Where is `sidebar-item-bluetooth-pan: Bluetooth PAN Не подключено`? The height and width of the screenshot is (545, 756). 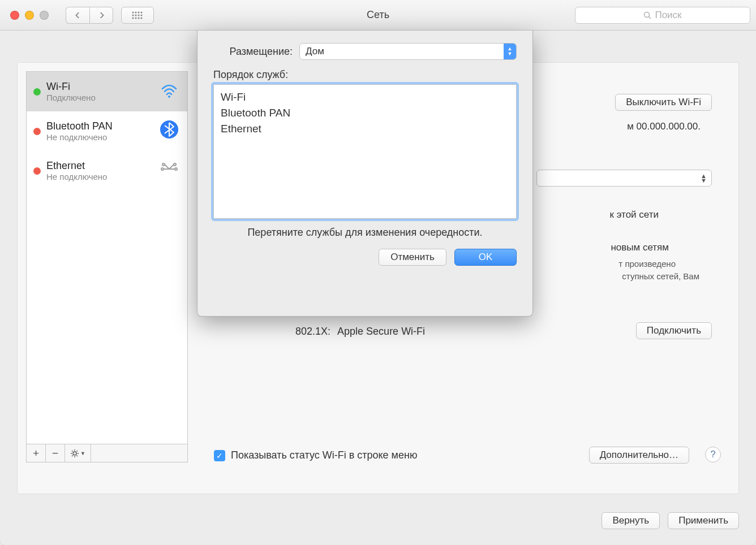 sidebar-item-bluetooth-pan: Bluetooth PAN Не подключено is located at coordinates (107, 131).